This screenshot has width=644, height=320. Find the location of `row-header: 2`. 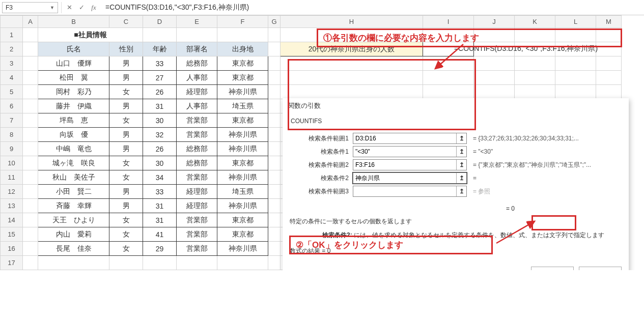

row-header: 2 is located at coordinates (12, 49).